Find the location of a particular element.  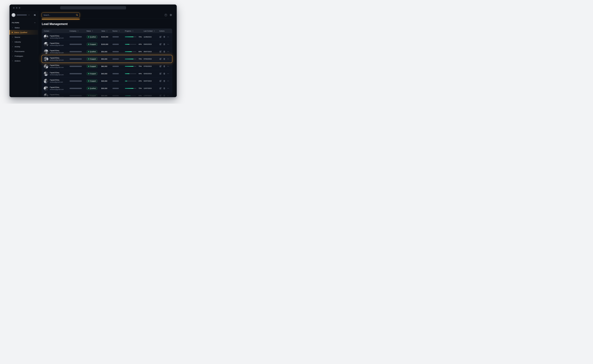

trash-icon is located at coordinates (164, 66).